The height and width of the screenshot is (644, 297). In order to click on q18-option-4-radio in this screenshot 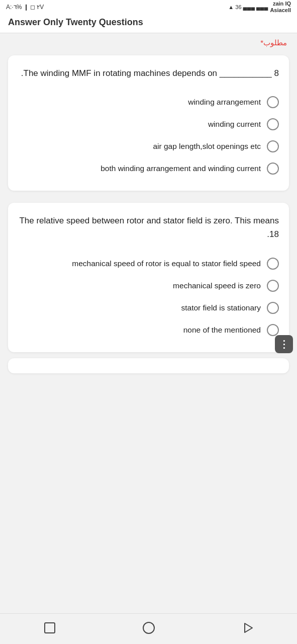, I will do `click(273, 330)`.